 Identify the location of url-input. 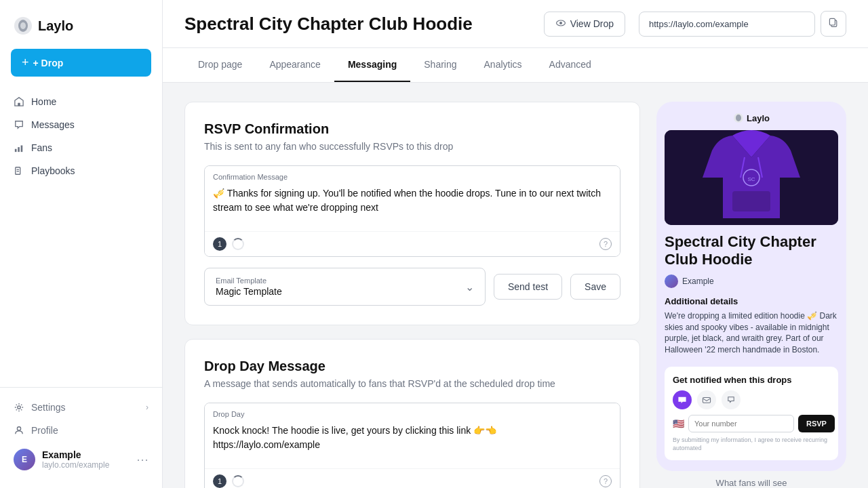
(727, 24).